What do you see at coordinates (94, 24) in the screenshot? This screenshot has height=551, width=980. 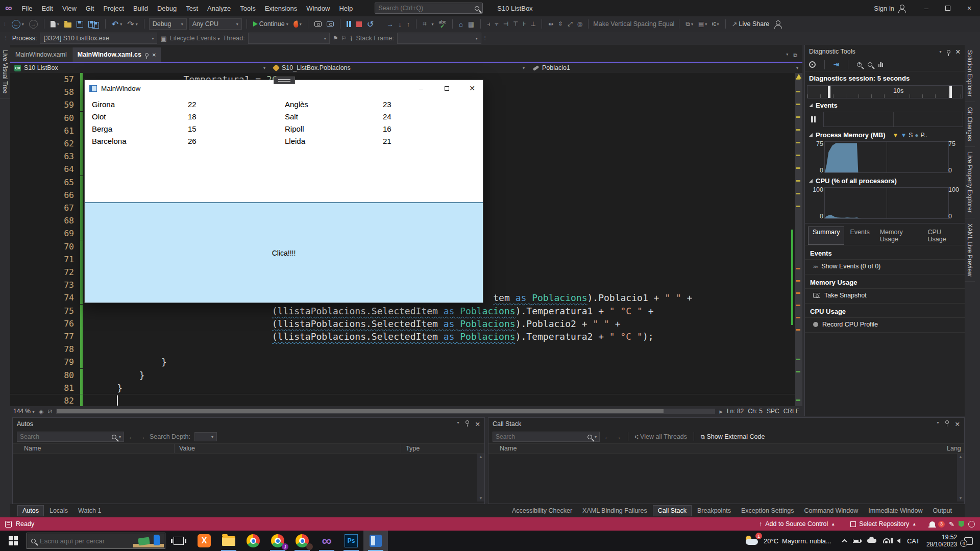 I see `save-all-button` at bounding box center [94, 24].